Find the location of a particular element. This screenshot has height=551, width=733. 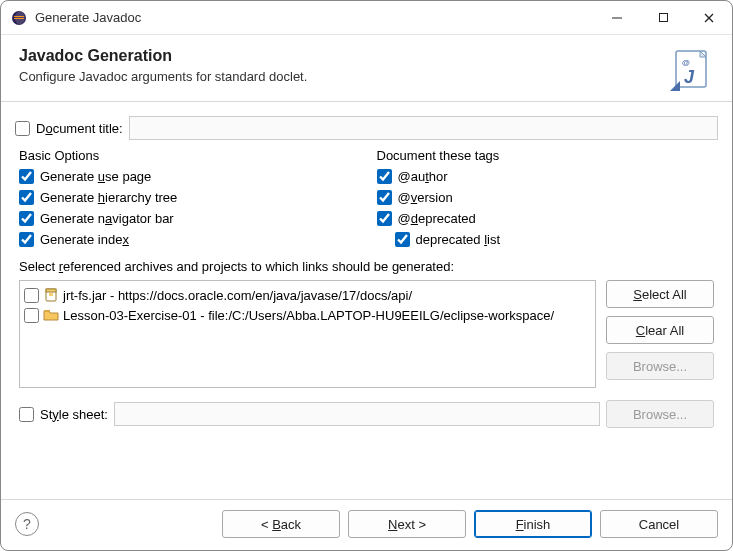

tag-author-checkbox is located at coordinates (384, 176).